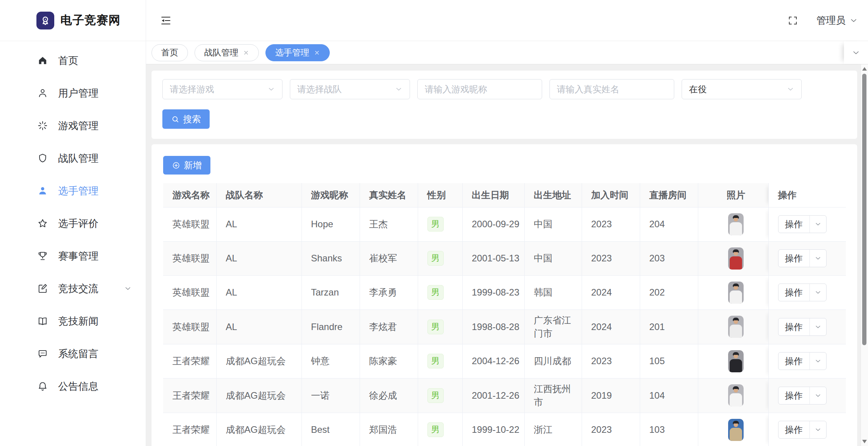  I want to click on sidebar-item-label: 用户管理, so click(78, 93).